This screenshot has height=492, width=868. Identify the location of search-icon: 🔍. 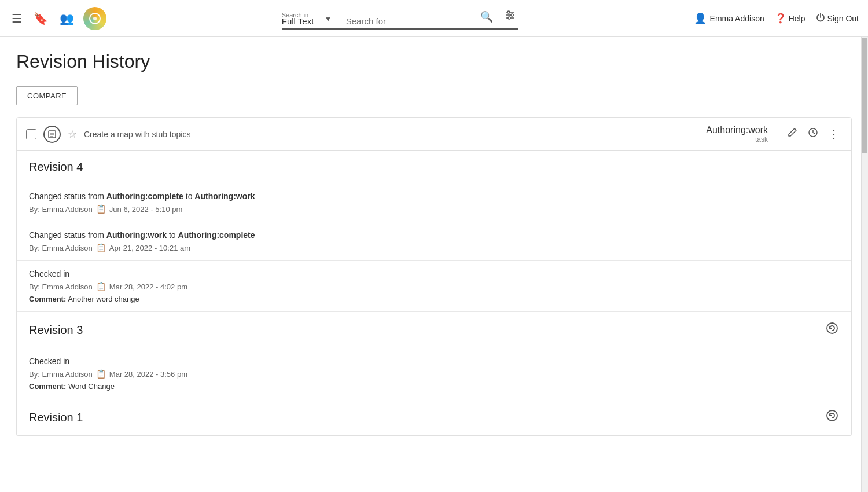
(487, 17).